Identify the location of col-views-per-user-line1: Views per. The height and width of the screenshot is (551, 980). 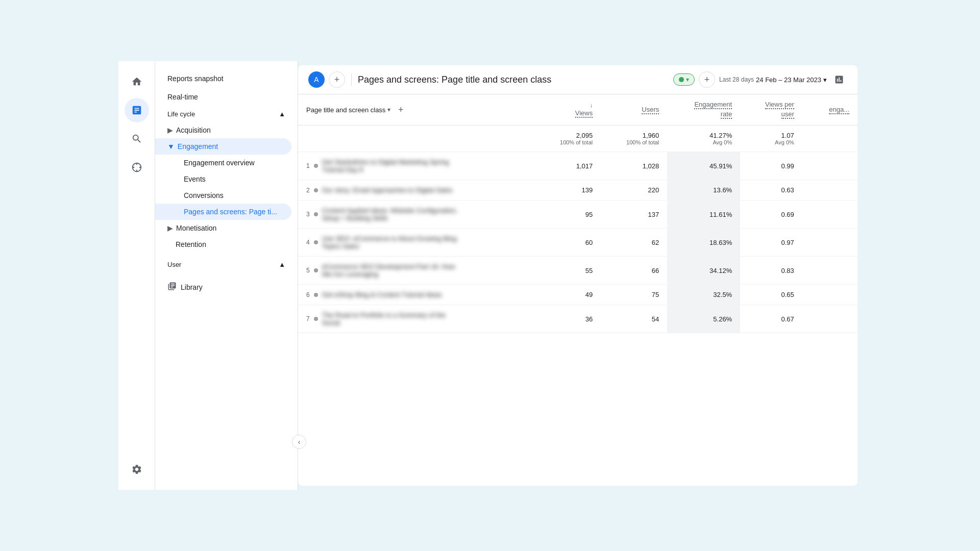
(780, 105).